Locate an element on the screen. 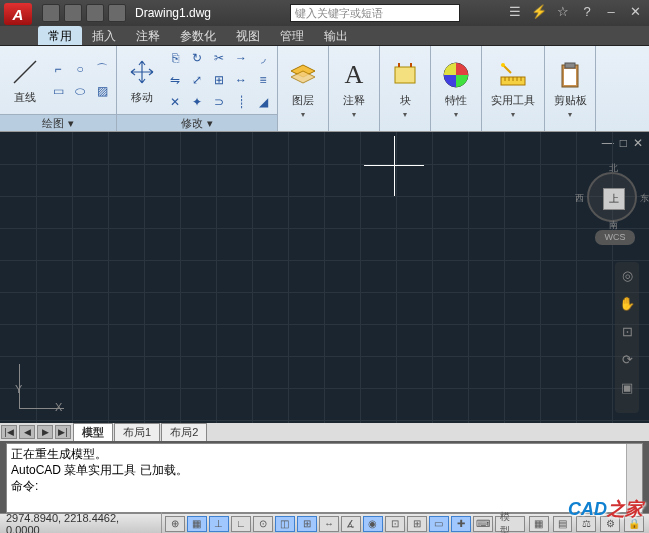 Image resolution: width=649 pixels, height=533 pixels. break-icon: ┊ is located at coordinates (241, 102).